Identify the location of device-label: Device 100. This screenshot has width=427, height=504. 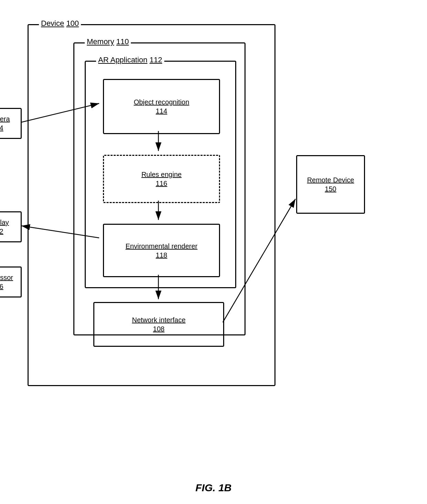
(60, 23).